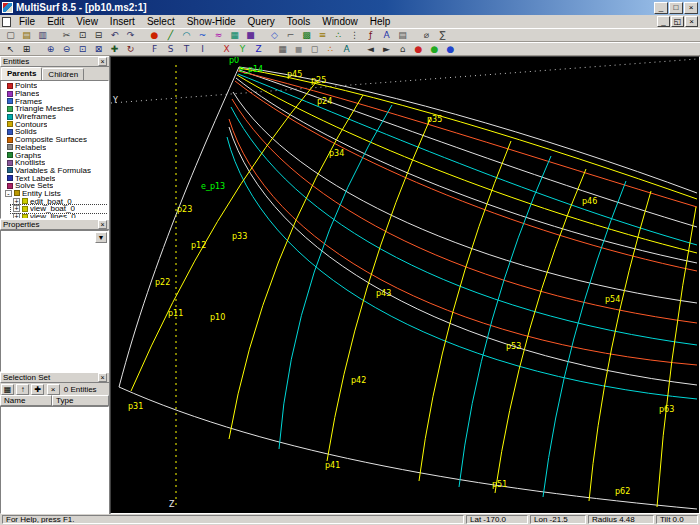 The height and width of the screenshot is (525, 700). What do you see at coordinates (170, 50) in the screenshot?
I see `view-side-button: S` at bounding box center [170, 50].